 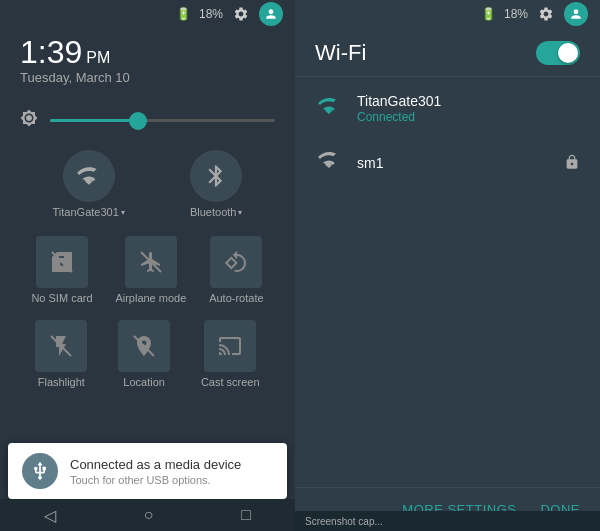 I want to click on airplane-tile: Airplane mode, so click(x=150, y=270).